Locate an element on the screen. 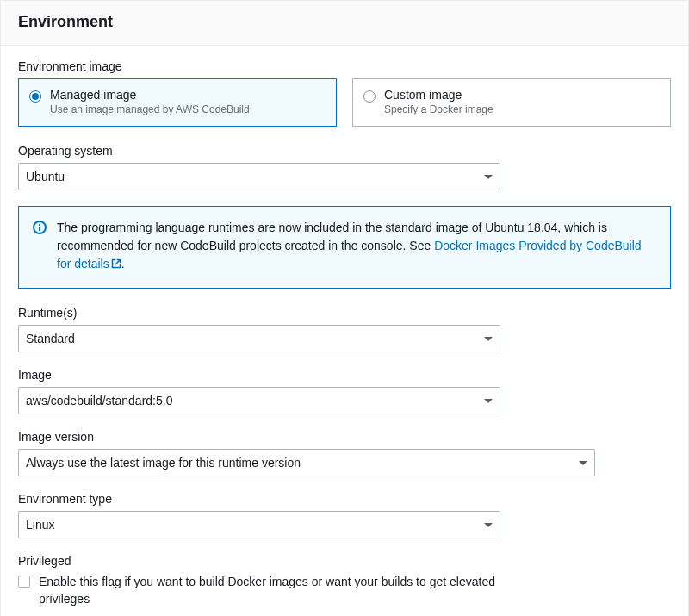 The image size is (689, 616). environment-type-group: Environment type Linux is located at coordinates (344, 515).